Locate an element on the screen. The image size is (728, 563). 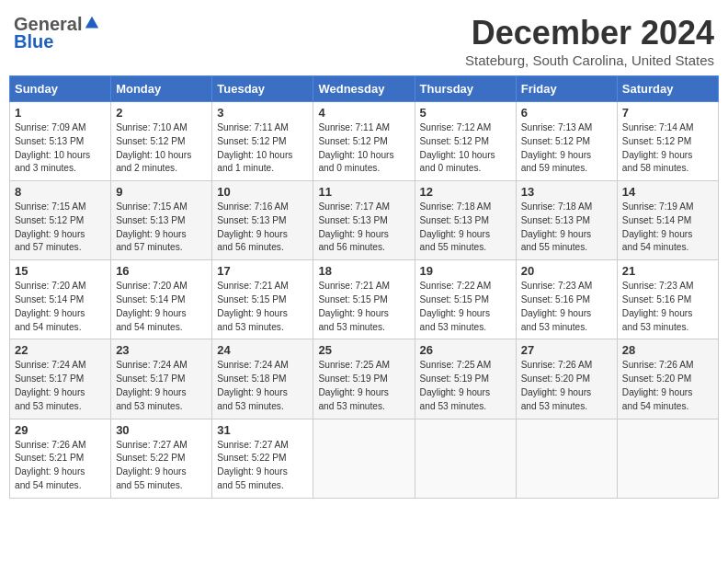
day-number: 11 is located at coordinates (364, 191).